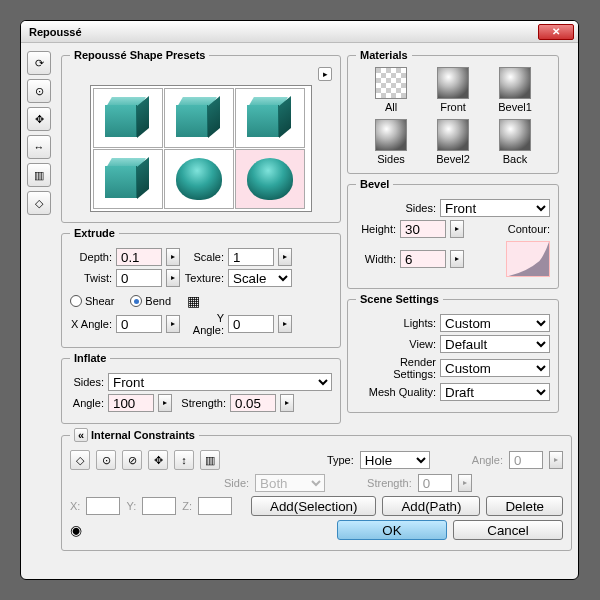 Image resolution: width=600 pixels, height=600 pixels. Describe the element at coordinates (204, 257) in the screenshot. I see `scale-label: Scale:` at that location.